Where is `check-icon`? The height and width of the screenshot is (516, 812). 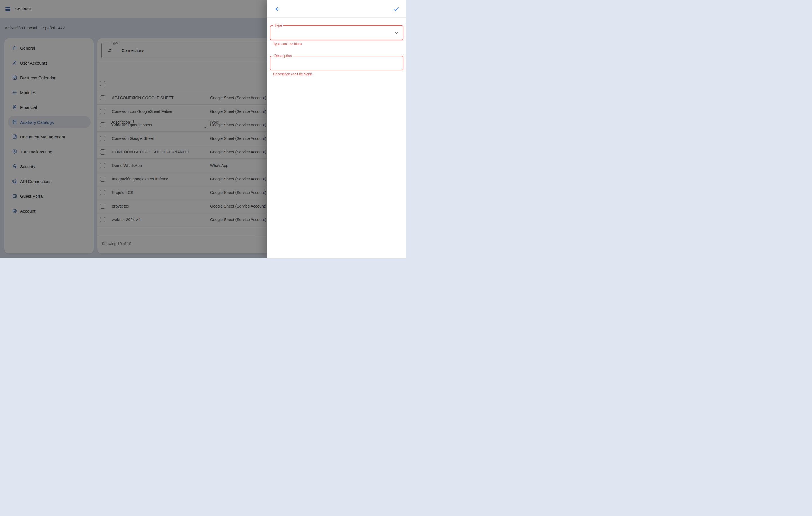
check-icon is located at coordinates (396, 9).